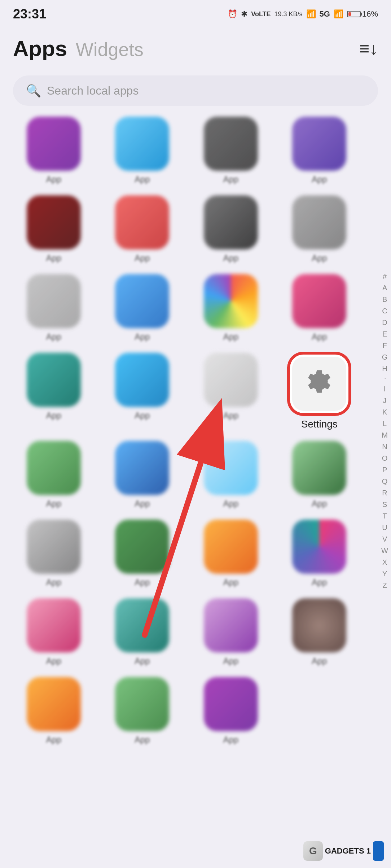 This screenshot has width=391, height=868. Describe the element at coordinates (110, 49) in the screenshot. I see `tab-widgets: Widgets` at that location.